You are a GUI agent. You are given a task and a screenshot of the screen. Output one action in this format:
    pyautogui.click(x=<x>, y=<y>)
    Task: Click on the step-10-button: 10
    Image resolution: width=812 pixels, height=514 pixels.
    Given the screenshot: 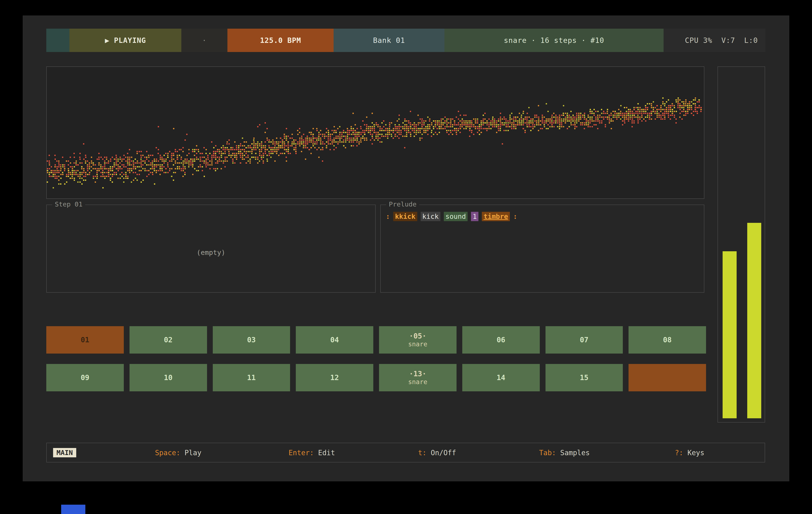 What is the action you would take?
    pyautogui.click(x=168, y=377)
    